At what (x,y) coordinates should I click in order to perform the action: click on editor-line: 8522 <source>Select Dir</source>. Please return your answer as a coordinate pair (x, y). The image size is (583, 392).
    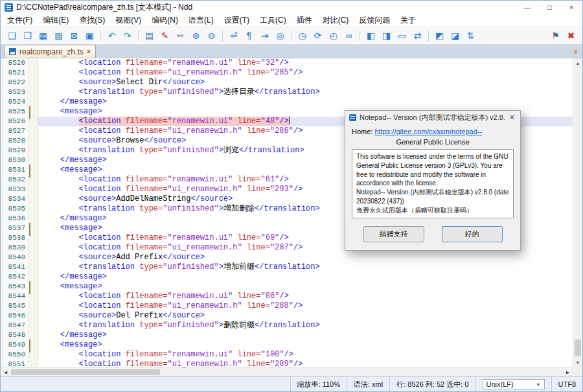
    Looking at the image, I should click on (286, 83).